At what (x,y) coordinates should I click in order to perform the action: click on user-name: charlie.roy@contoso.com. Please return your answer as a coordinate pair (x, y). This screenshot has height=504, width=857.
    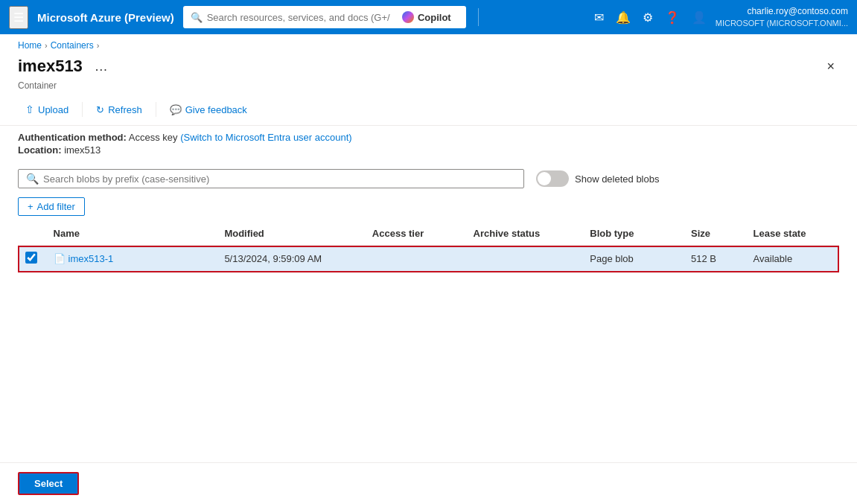
    Looking at the image, I should click on (782, 12).